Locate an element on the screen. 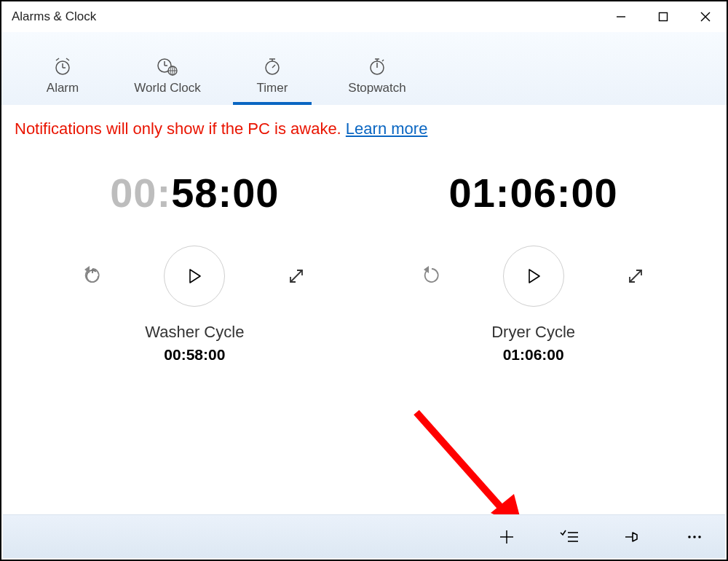 This screenshot has height=561, width=728. window-controls is located at coordinates (663, 17).